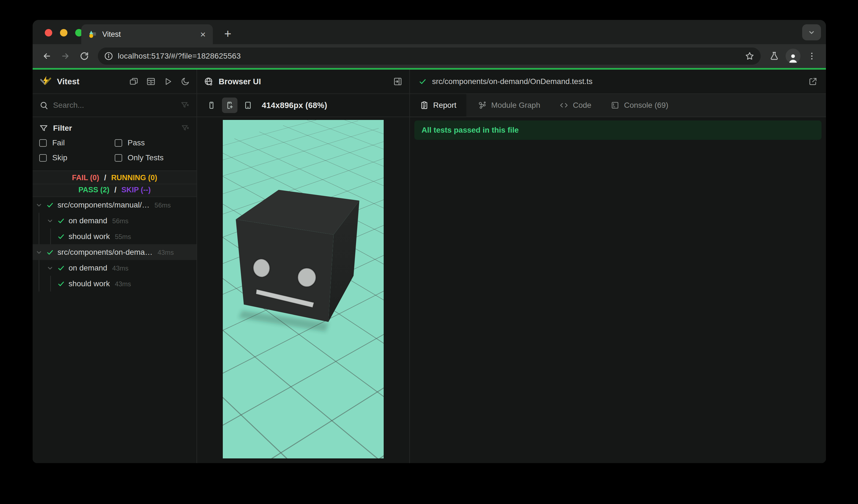  Describe the element at coordinates (168, 82) in the screenshot. I see `run-all-icon` at that location.